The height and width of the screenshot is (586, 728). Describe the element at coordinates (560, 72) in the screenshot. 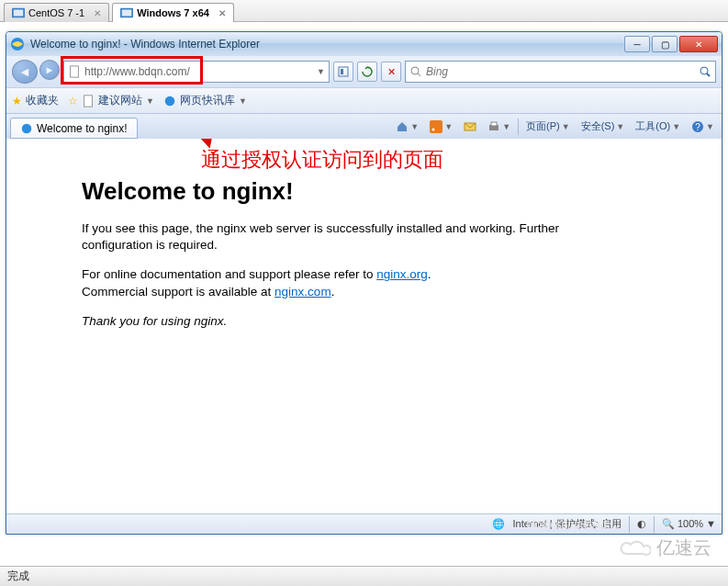

I see `search-box` at that location.